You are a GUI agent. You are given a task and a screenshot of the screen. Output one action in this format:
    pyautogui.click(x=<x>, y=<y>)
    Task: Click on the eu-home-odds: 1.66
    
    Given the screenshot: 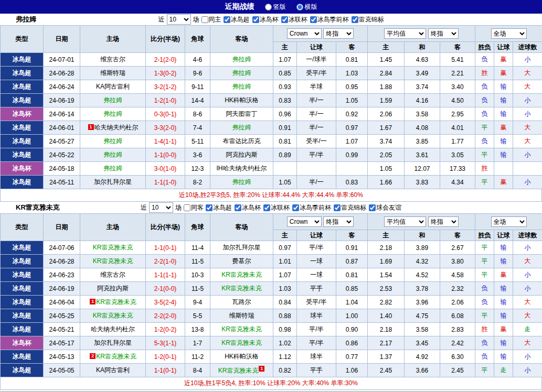 What is the action you would take?
    pyautogui.click(x=386, y=182)
    